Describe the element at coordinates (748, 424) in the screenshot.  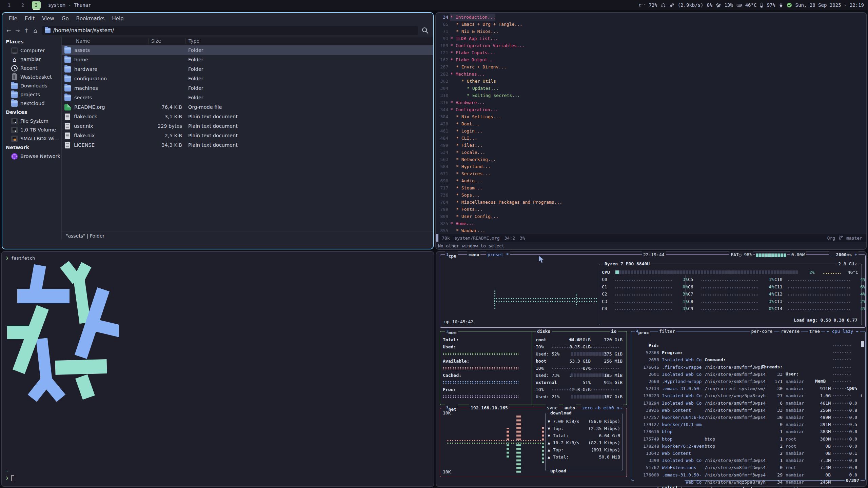
I see `process-row: 178616 btop btop 2 nambiar 7.4M 0.0` at that location.